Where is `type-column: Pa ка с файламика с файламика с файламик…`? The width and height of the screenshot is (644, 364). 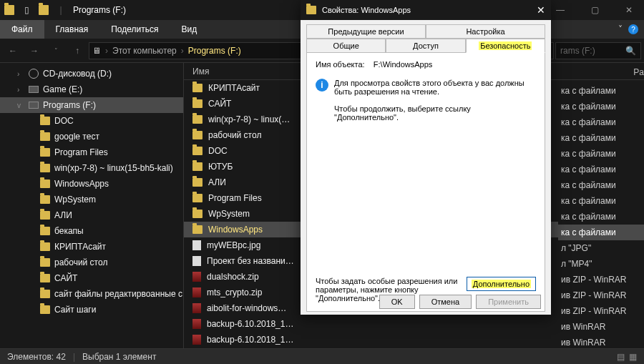 type-column: Pa ка с файламика с файламика с файламик… is located at coordinates (601, 207).